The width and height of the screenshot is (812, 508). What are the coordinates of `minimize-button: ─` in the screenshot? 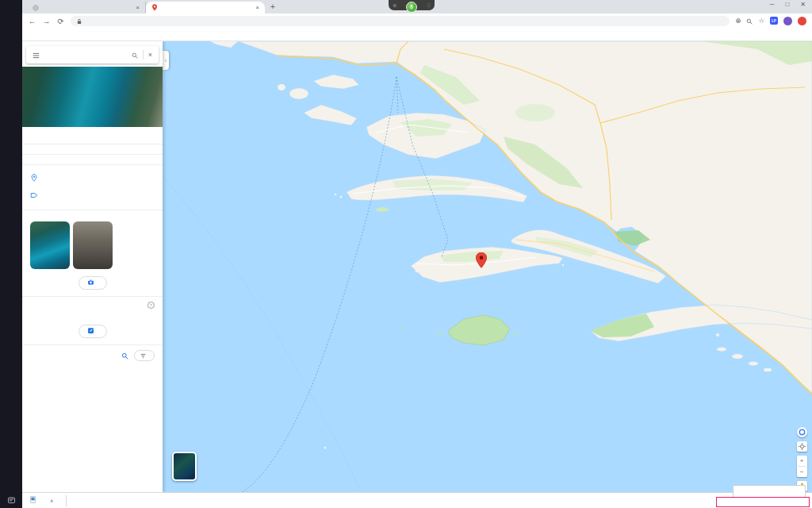 It's located at (772, 5).